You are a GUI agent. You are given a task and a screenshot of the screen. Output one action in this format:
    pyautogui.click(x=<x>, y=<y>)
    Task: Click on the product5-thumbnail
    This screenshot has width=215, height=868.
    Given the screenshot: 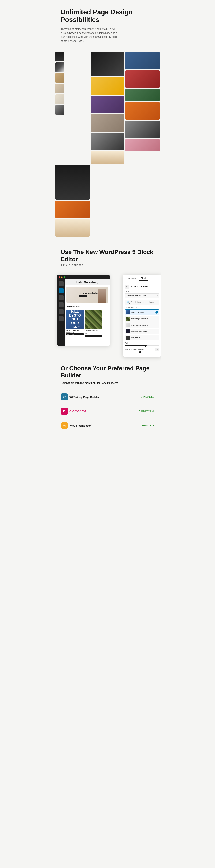 What is the action you would take?
    pyautogui.click(x=128, y=338)
    